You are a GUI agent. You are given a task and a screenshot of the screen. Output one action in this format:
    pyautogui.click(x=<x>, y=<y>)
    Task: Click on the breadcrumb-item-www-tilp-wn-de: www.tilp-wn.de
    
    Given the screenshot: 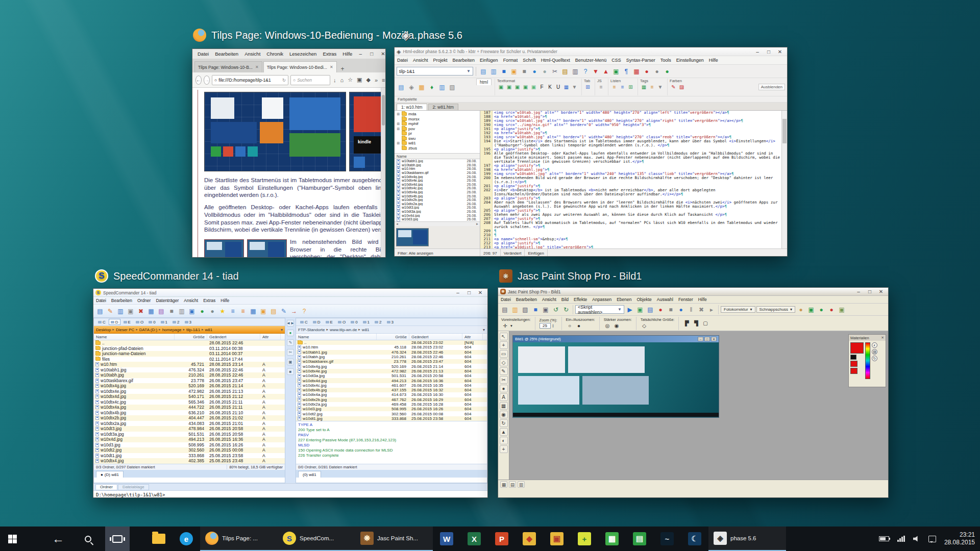 What is the action you would take?
    pyautogui.click(x=343, y=330)
    